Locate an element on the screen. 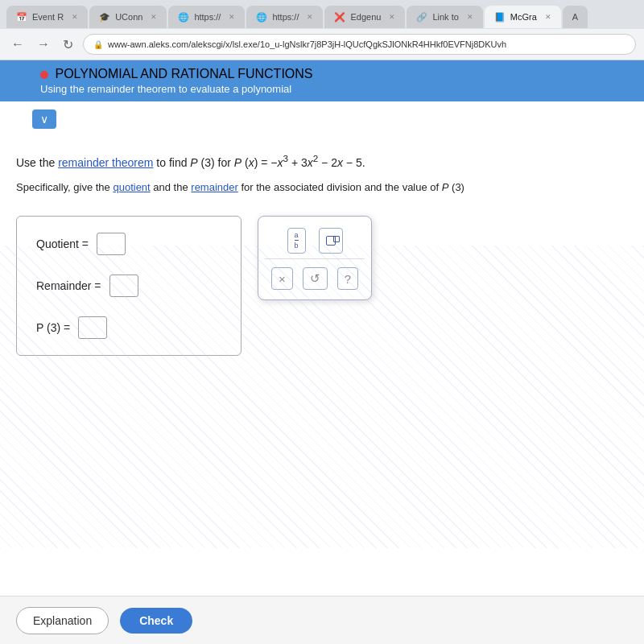 The height and width of the screenshot is (644, 644). quotient-label: Quotient = is located at coordinates (63, 244).